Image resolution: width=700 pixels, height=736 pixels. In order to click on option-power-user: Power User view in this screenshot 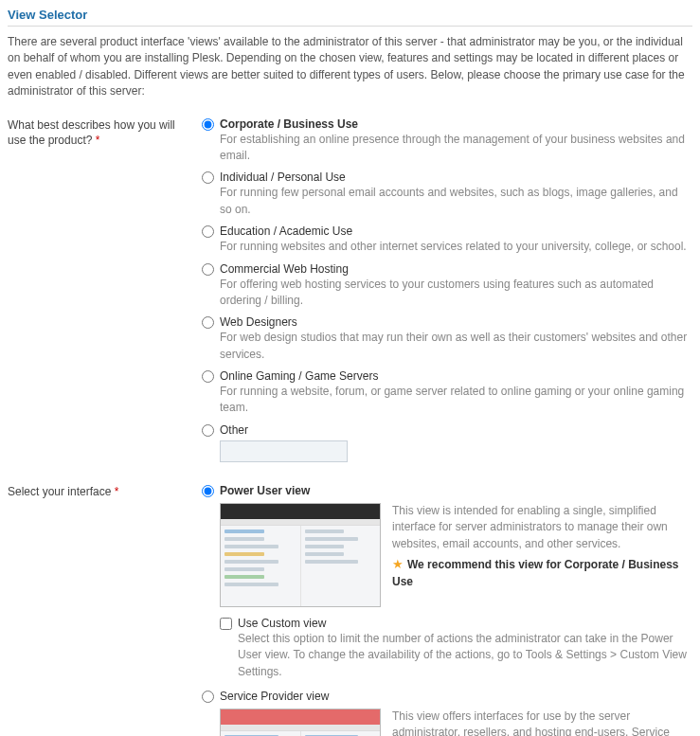, I will do `click(447, 491)`.